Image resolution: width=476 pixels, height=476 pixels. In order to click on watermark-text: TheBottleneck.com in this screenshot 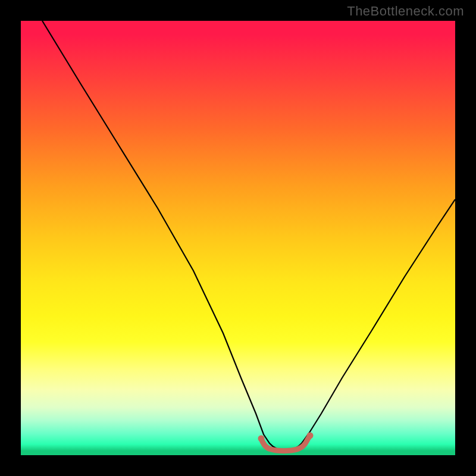, I will do `click(406, 11)`.